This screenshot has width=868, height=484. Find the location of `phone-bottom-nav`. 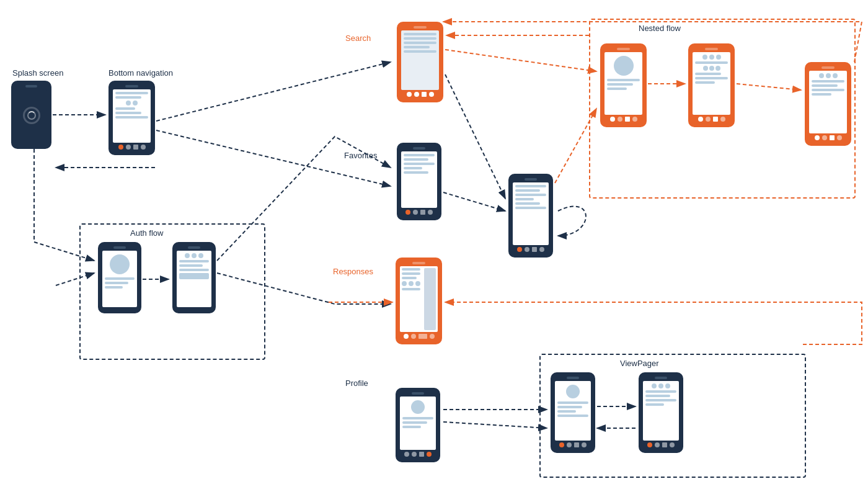

phone-bottom-nav is located at coordinates (131, 118).